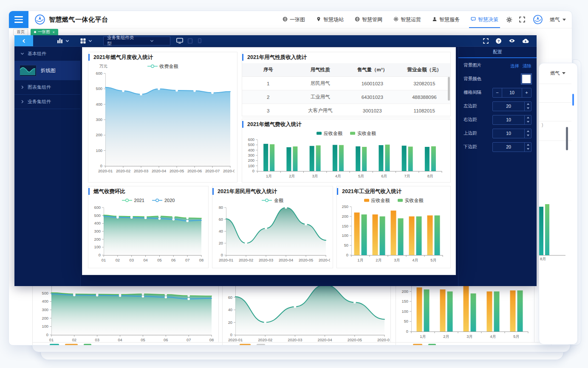 The width and height of the screenshot is (588, 368). I want to click on stepper-value: 10, so click(512, 93).